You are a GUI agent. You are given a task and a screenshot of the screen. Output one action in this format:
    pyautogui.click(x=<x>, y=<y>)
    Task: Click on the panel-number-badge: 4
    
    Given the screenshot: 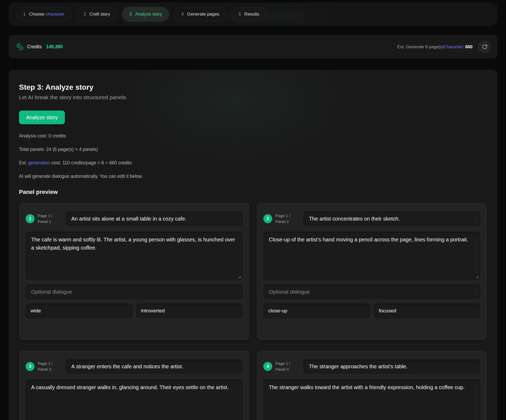 What is the action you would take?
    pyautogui.click(x=268, y=366)
    